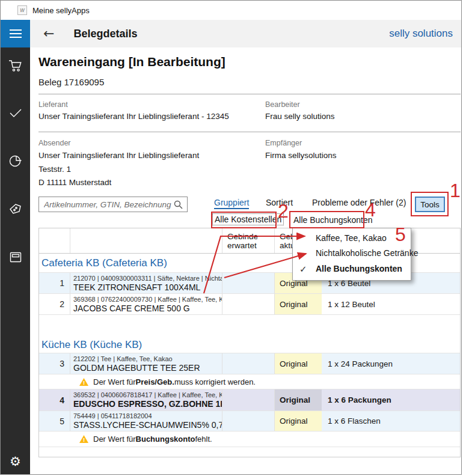 This screenshot has height=476, width=463. I want to click on flyout-item-alle-buchungskonten: ✓Alle Buchungskonten, so click(352, 269).